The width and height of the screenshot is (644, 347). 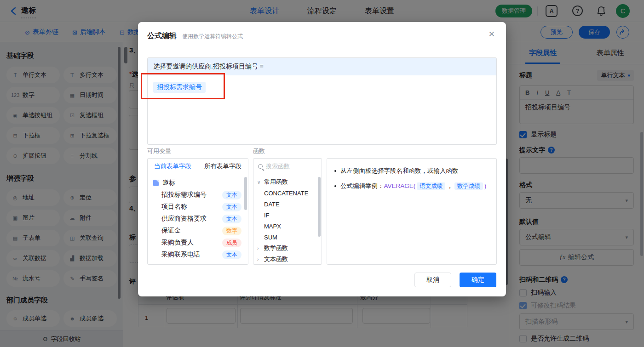 I want to click on variable-label: 采购联系电话, so click(x=192, y=255).